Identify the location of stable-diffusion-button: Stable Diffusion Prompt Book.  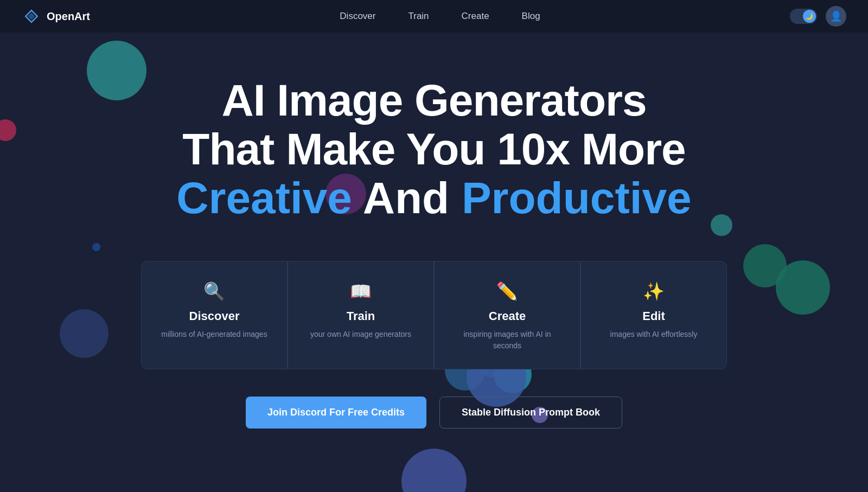
(531, 412).